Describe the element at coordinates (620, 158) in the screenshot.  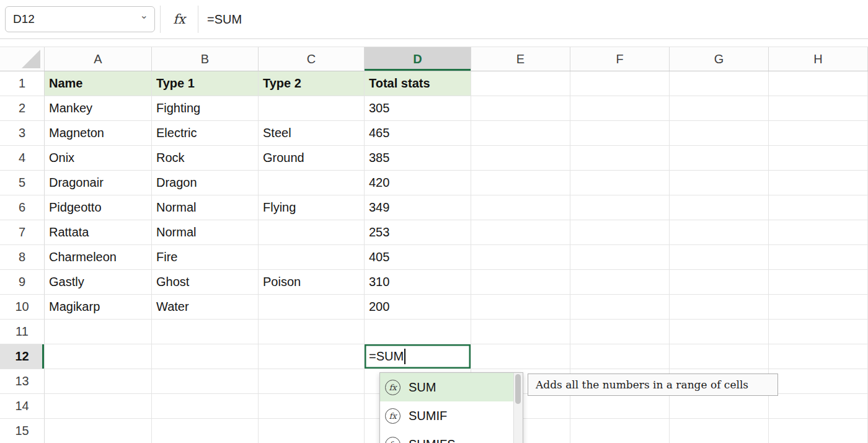
I see `cell-F4` at that location.